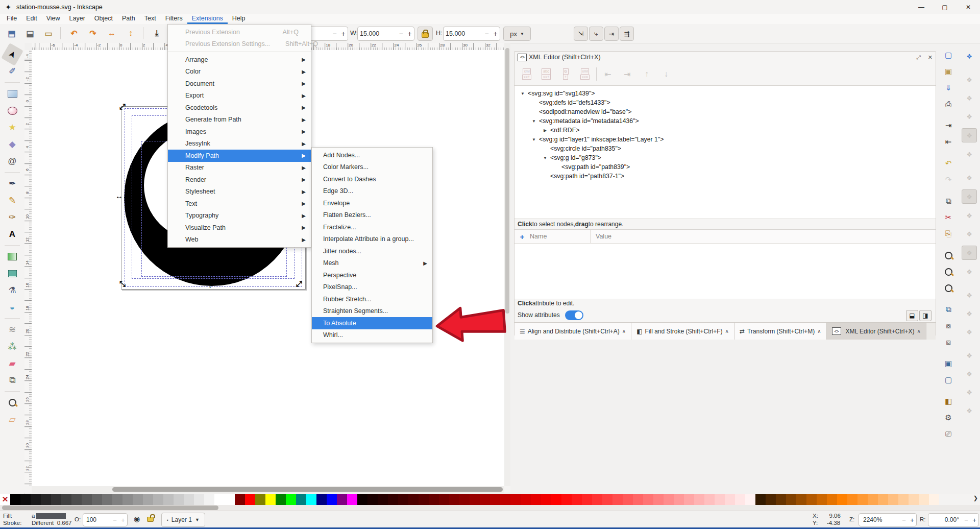 The height and width of the screenshot is (529, 980). What do you see at coordinates (725, 139) in the screenshot?
I see `xml-tree-row: ▼<svg:g id="layer1" inkscape:label="Laye…` at bounding box center [725, 139].